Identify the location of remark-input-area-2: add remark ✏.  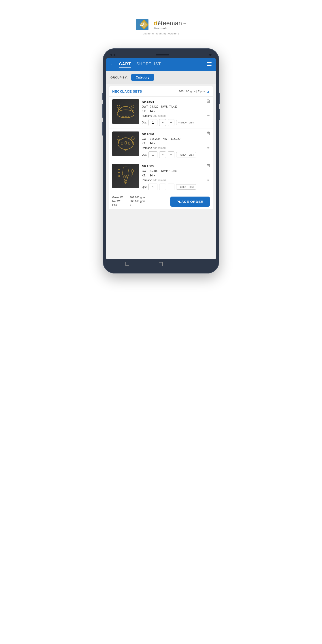
(181, 180).